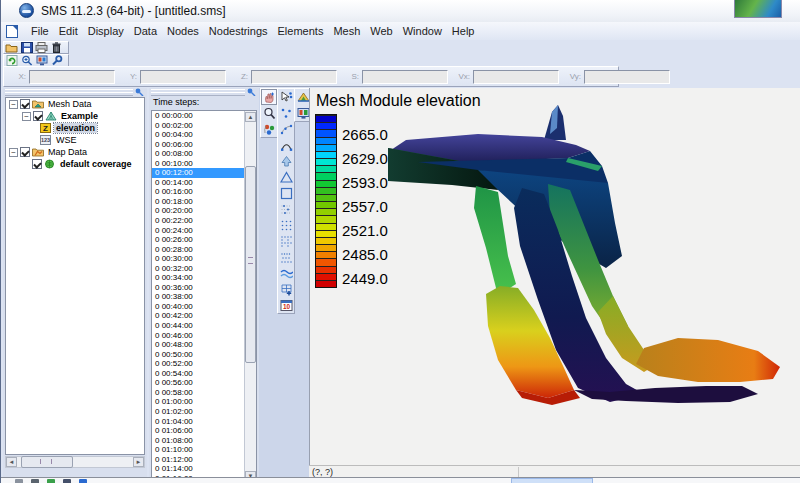 Image resolution: width=800 pixels, height=483 pixels. What do you see at coordinates (75, 128) in the screenshot?
I see `tree-item-elevation: Z elevation` at bounding box center [75, 128].